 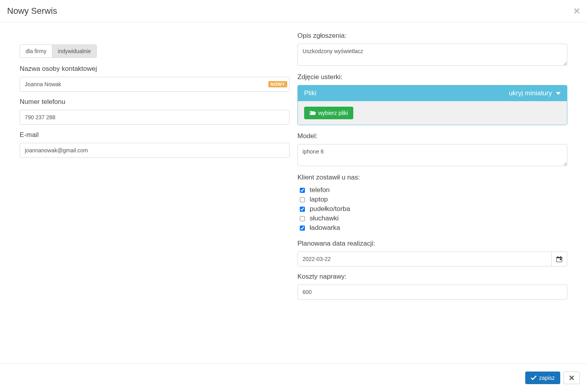 What do you see at coordinates (533, 378) in the screenshot?
I see `check-icon` at bounding box center [533, 378].